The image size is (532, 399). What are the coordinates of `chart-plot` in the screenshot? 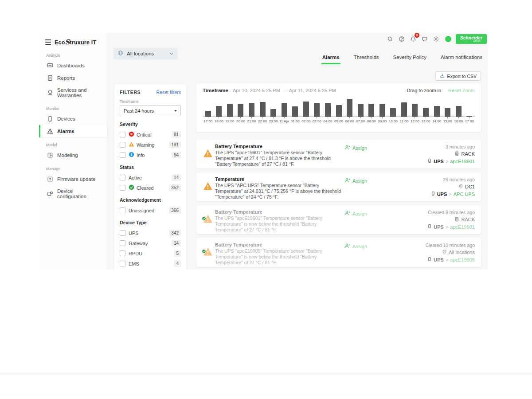 It's located at (339, 107).